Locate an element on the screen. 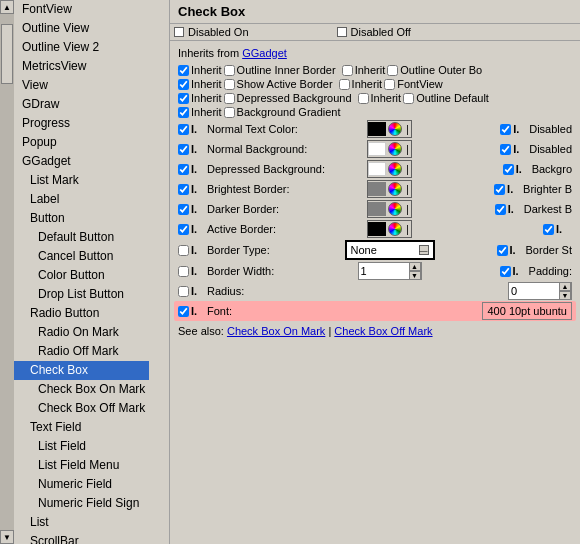 This screenshot has height=544, width=580. sidebar-item-cancel-button: Cancel Button is located at coordinates (82, 256).